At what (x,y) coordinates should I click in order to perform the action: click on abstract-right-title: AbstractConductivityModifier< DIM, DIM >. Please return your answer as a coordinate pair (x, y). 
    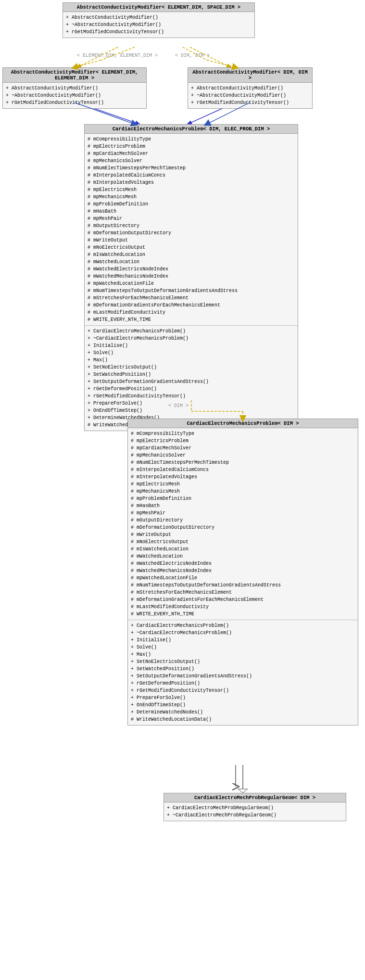
    Looking at the image, I should click on (250, 75).